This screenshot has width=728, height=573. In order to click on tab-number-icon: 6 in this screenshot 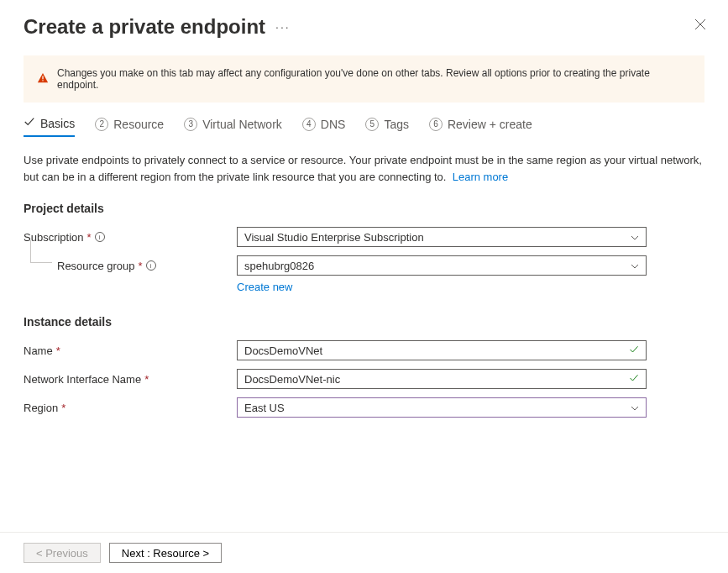, I will do `click(436, 124)`.